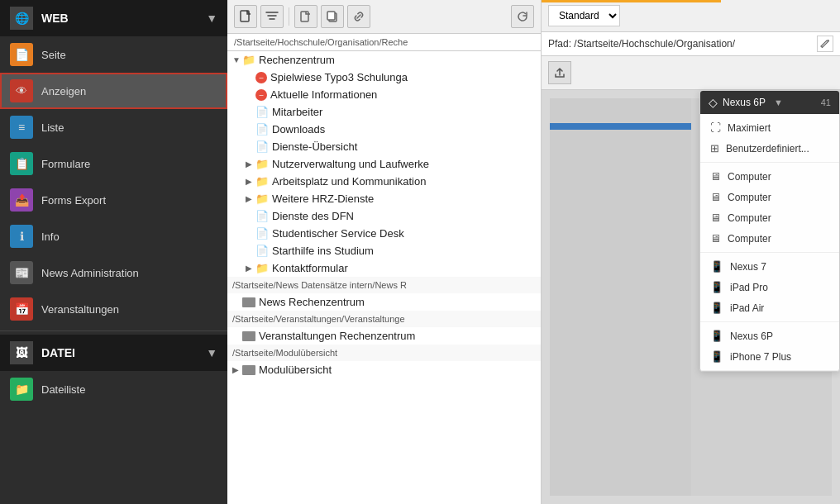 The image size is (840, 504). What do you see at coordinates (359, 17) in the screenshot?
I see `link-btn` at bounding box center [359, 17].